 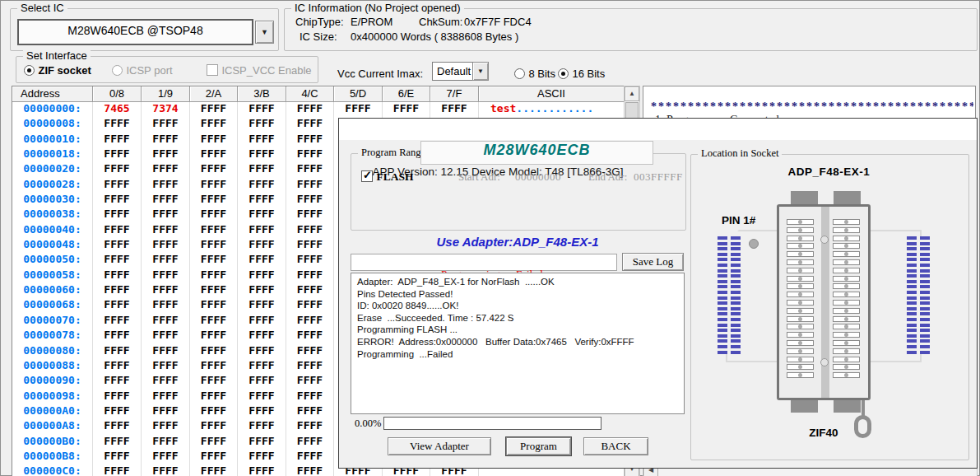 I want to click on ic-combobox: M28W640ECB @TSOP48, so click(x=135, y=32).